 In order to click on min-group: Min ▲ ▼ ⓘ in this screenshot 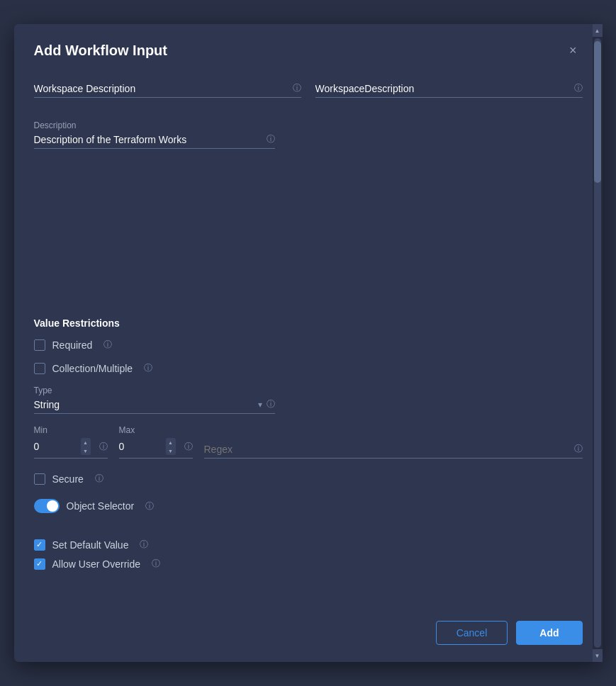, I will do `click(71, 442)`.